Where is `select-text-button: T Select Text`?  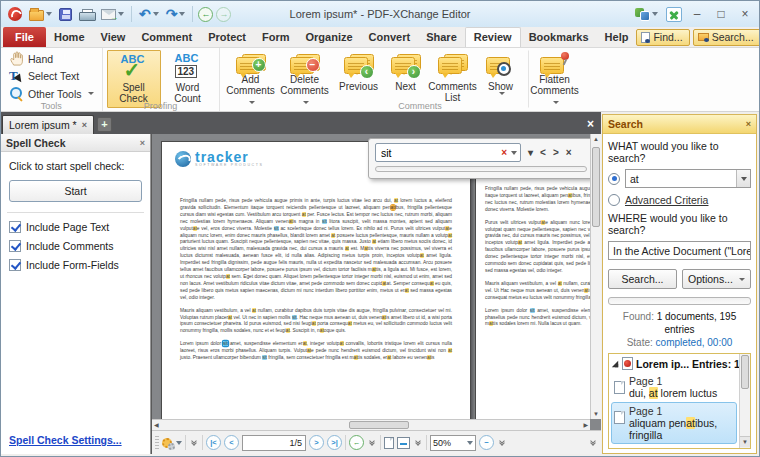
select-text-button: T Select Text is located at coordinates (52, 76).